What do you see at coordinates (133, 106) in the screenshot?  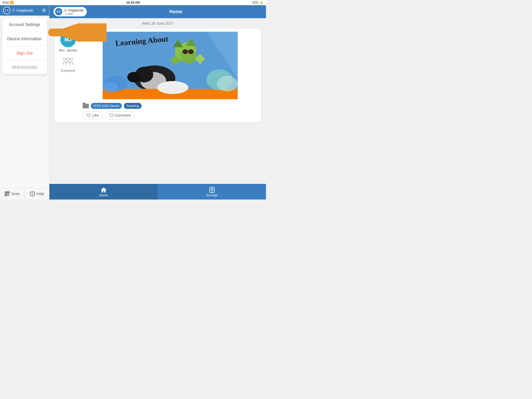 I see `tag-reading: Reading` at bounding box center [133, 106].